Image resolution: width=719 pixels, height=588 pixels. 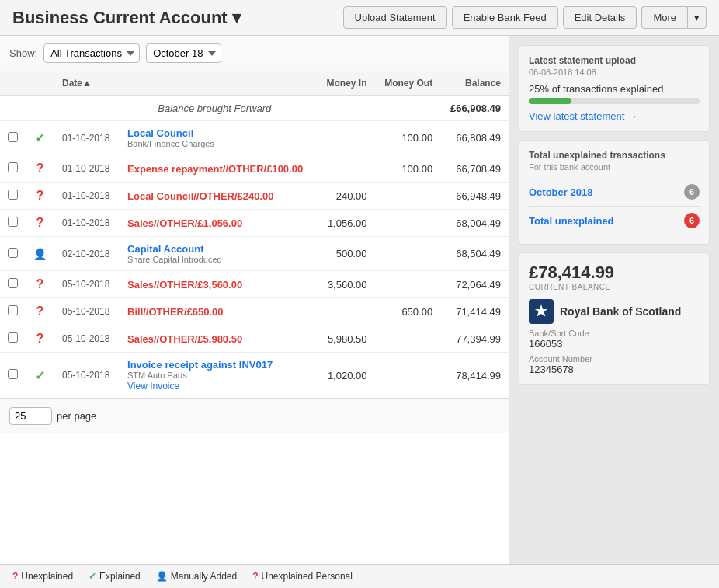 I want to click on row-money-out: 650.00, so click(x=408, y=312).